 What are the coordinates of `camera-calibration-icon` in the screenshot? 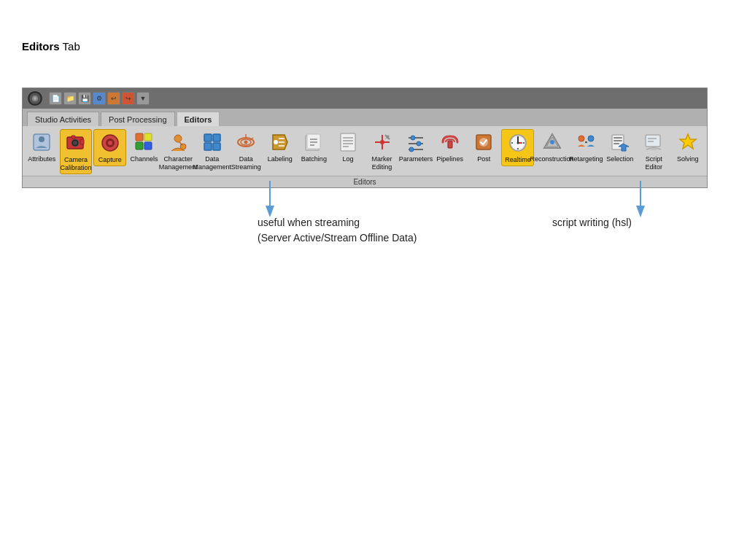 It's located at (76, 143).